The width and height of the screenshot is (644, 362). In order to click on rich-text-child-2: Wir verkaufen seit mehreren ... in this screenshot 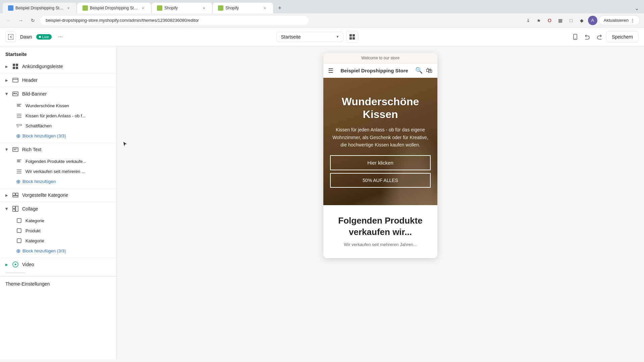, I will do `click(58, 171)`.